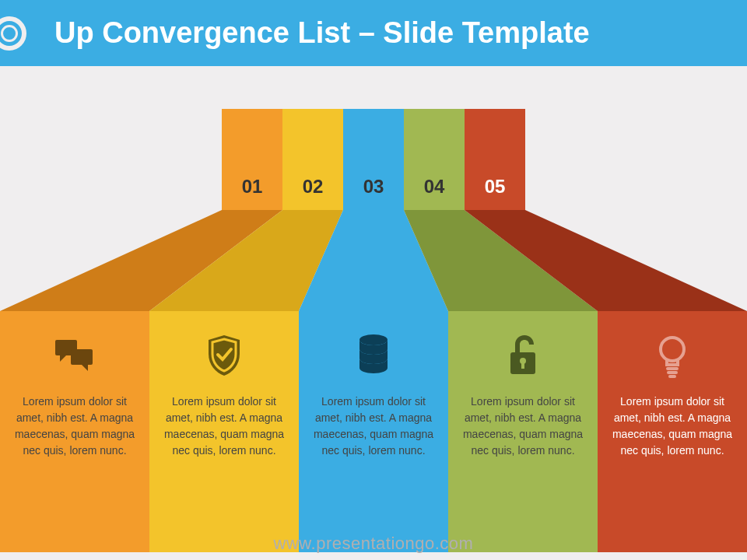 Image resolution: width=747 pixels, height=560 pixels. I want to click on column-05: Lorem ipsum dolor sit amet, nibh est. A …, so click(672, 432).